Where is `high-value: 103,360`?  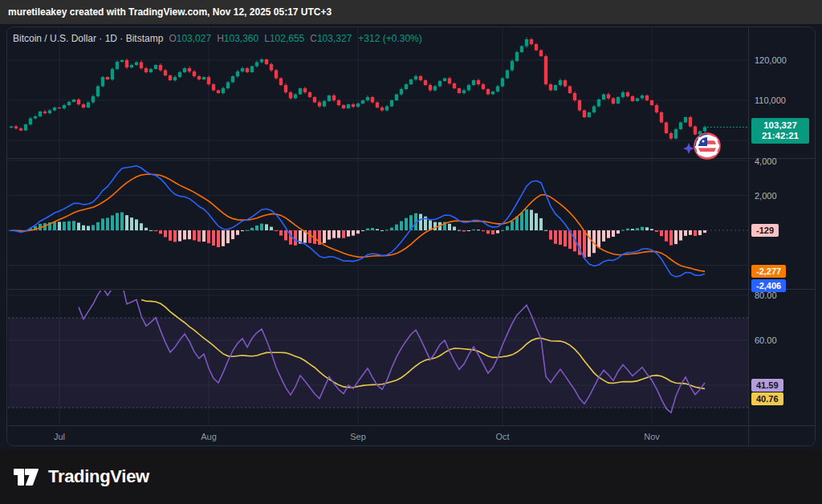 high-value: 103,360 is located at coordinates (241, 39).